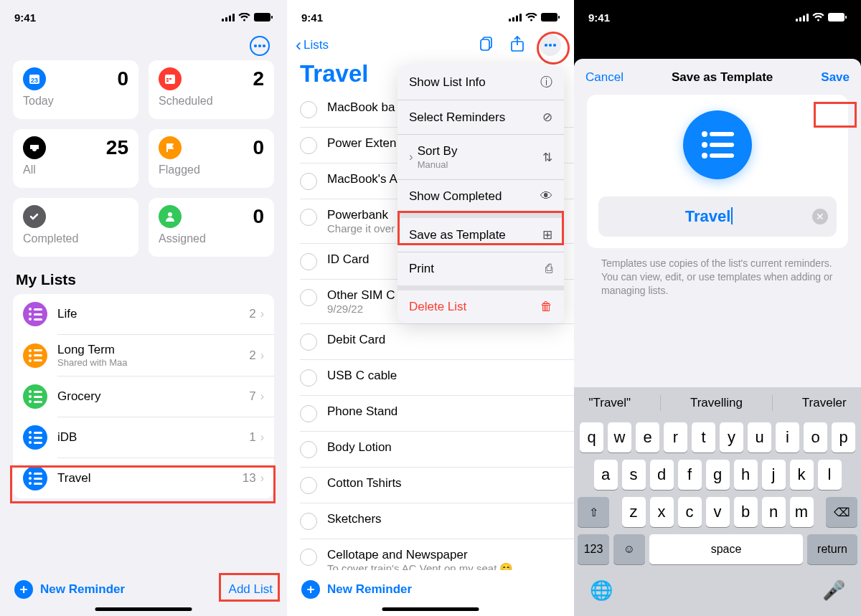 The image size is (861, 616). Describe the element at coordinates (716, 403) in the screenshot. I see `suggestion: Travelling` at that location.